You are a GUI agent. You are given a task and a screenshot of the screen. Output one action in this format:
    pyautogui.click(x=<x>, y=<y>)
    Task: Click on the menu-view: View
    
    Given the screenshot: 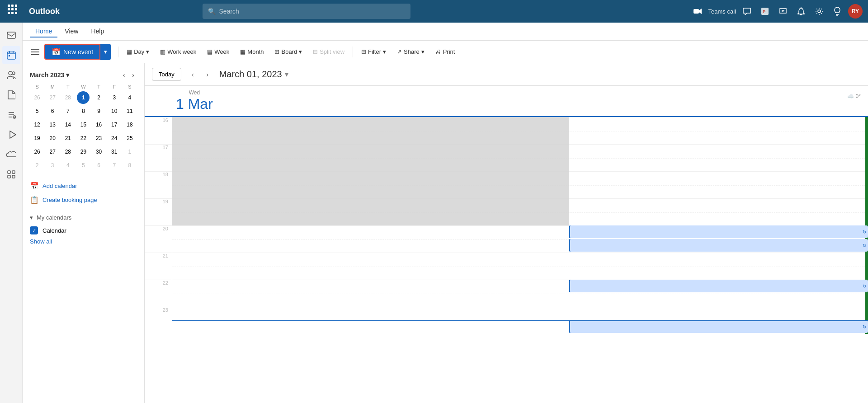 What is the action you would take?
    pyautogui.click(x=71, y=32)
    